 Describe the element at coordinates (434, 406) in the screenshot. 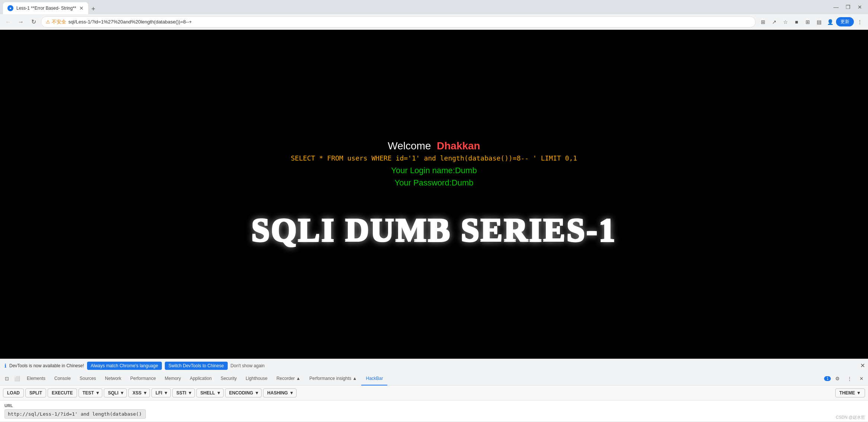

I see `url-label: URL` at that location.